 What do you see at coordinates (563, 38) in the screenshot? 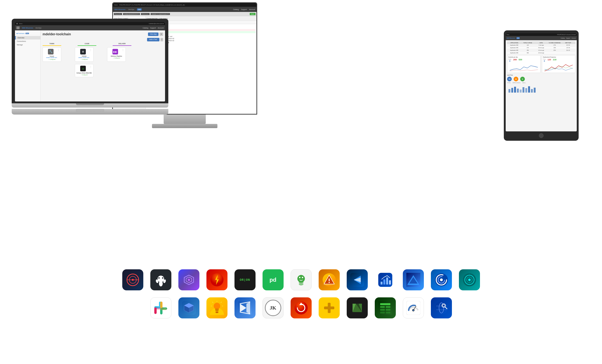
I see `tablet-catalog-link: Catalog` at bounding box center [563, 38].